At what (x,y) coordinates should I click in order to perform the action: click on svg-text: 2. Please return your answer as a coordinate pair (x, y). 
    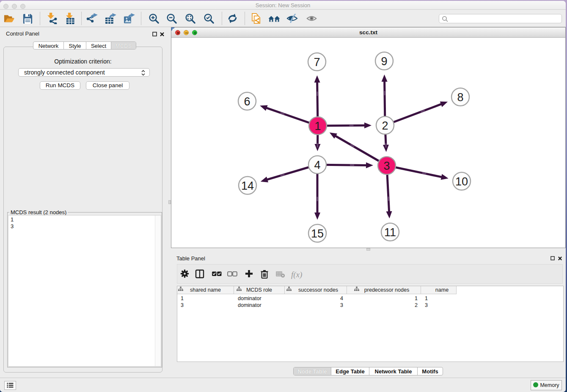
    Looking at the image, I should click on (385, 126).